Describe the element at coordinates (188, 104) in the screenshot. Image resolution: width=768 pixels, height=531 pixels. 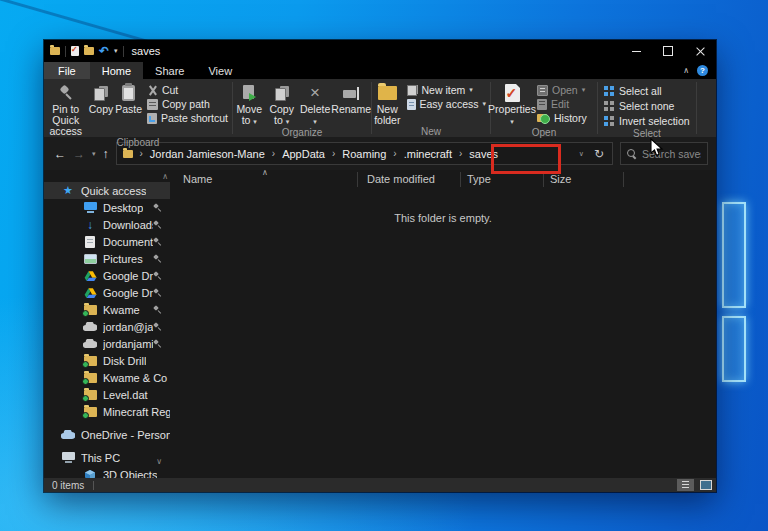
I see `copy-path-button: Copy path` at that location.